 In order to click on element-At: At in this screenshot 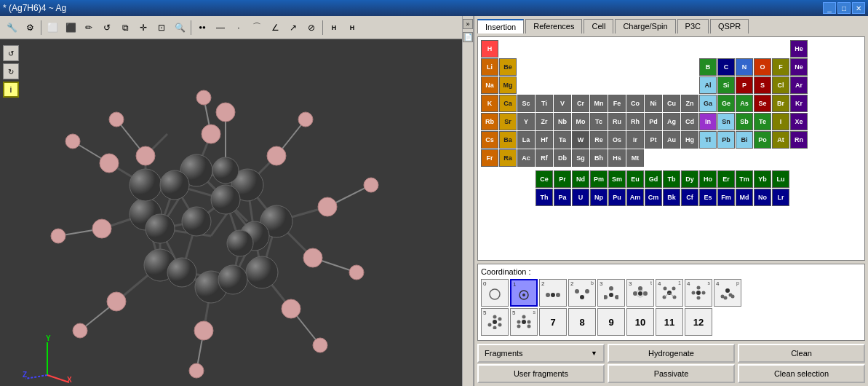, I will do `click(781, 140)`.